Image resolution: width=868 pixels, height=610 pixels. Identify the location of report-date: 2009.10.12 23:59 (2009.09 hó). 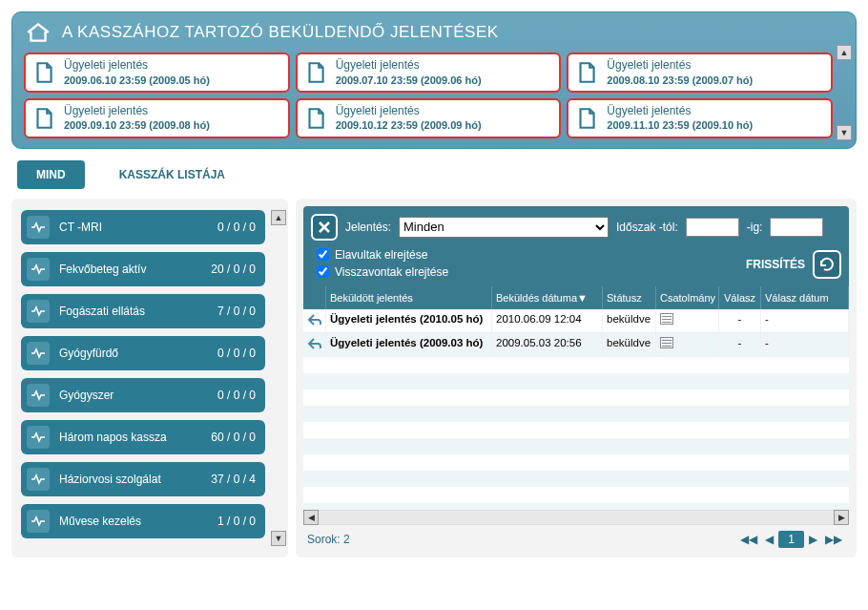
(408, 125).